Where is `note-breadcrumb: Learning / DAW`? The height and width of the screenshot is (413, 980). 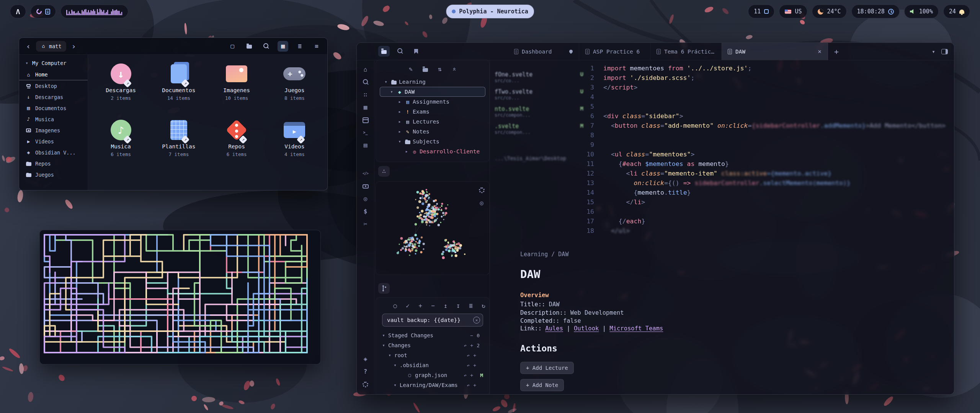 note-breadcrumb: Learning / DAW is located at coordinates (544, 254).